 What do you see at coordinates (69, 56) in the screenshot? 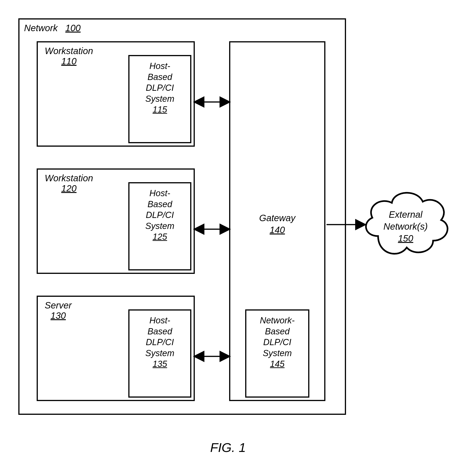
I see `workstation-110-label: Workstation 110` at bounding box center [69, 56].